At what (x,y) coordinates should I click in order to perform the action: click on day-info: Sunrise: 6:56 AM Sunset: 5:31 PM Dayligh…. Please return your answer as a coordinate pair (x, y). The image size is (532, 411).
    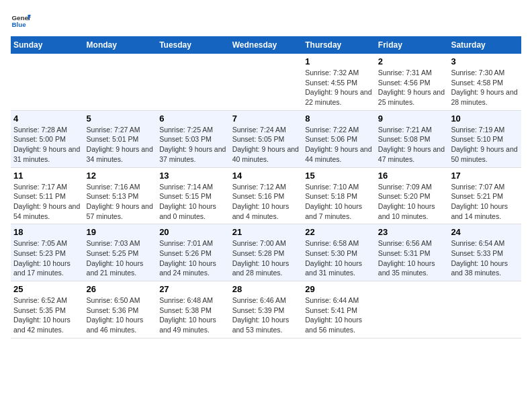
    Looking at the image, I should click on (412, 258).